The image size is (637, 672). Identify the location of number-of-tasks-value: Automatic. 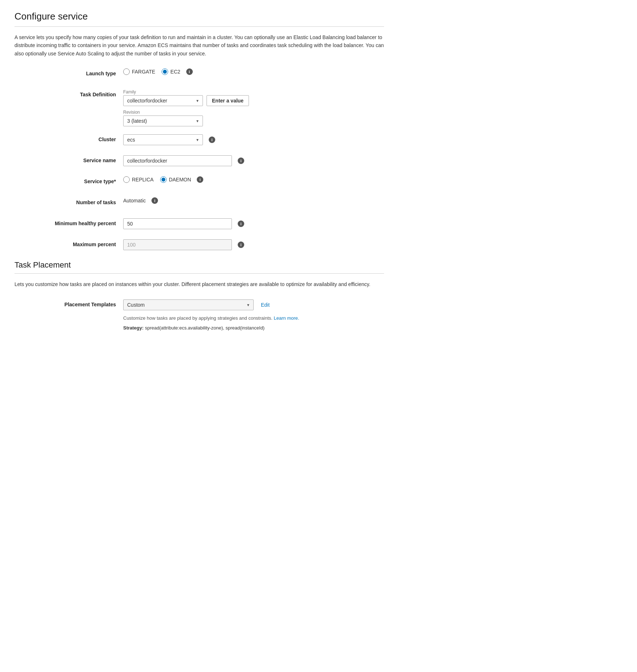
(134, 201).